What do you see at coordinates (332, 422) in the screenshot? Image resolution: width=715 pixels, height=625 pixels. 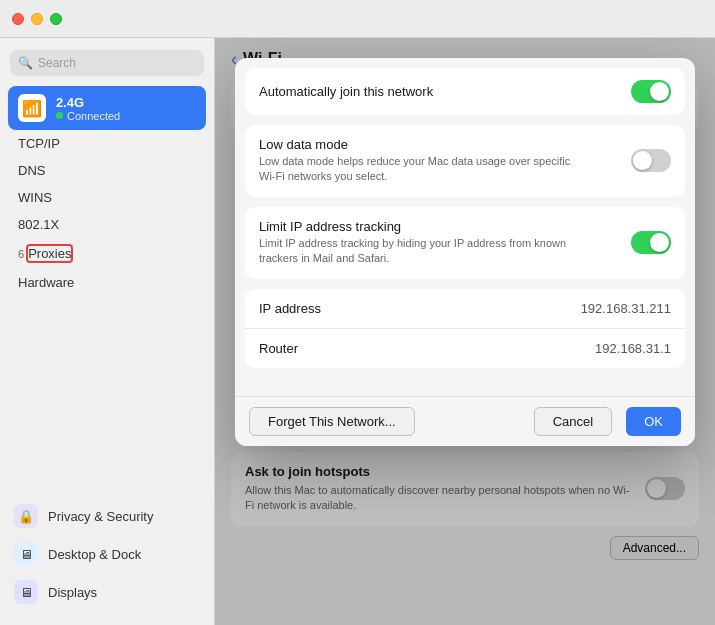 I see `forget-network-button: Forget This Network...` at bounding box center [332, 422].